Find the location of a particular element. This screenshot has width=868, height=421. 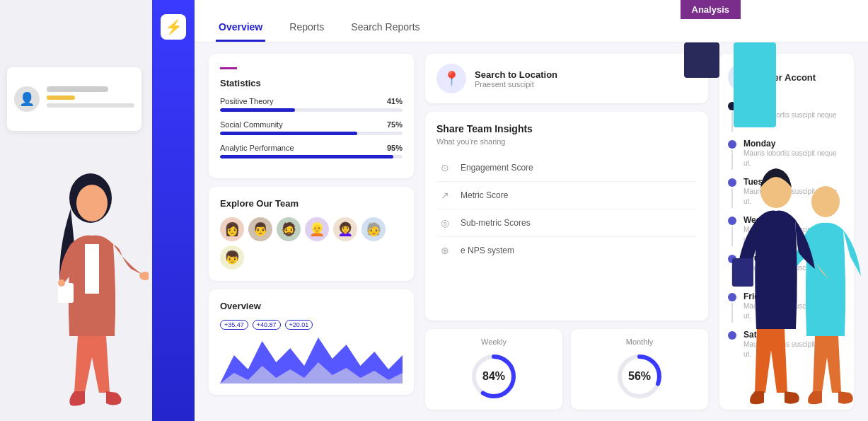

insights-title: Share Team Insights is located at coordinates (567, 129).